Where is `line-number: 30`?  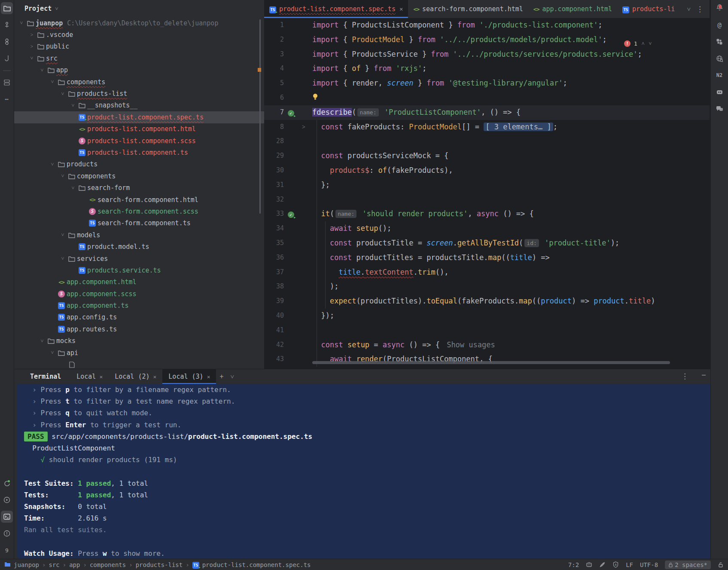 line-number: 30 is located at coordinates (274, 171).